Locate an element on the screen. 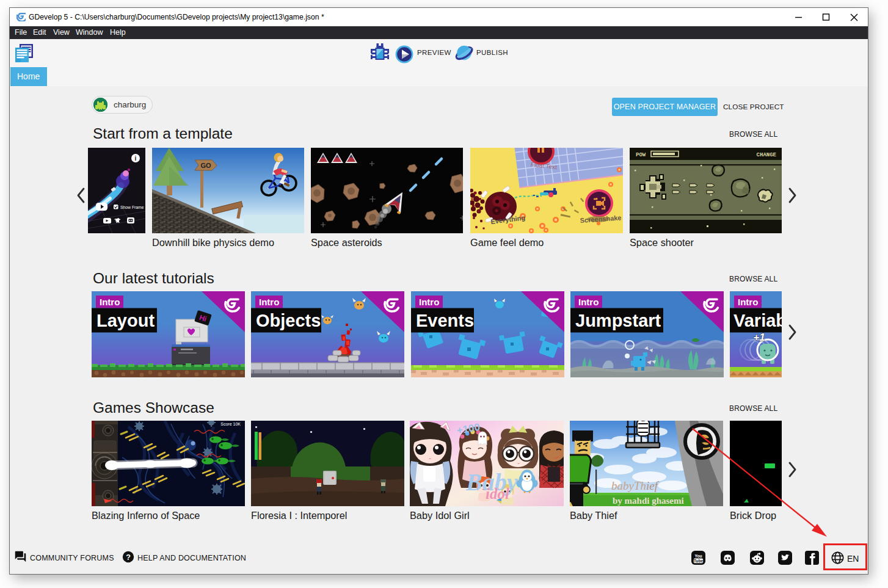  svg-text: Layout is located at coordinates (126, 321).